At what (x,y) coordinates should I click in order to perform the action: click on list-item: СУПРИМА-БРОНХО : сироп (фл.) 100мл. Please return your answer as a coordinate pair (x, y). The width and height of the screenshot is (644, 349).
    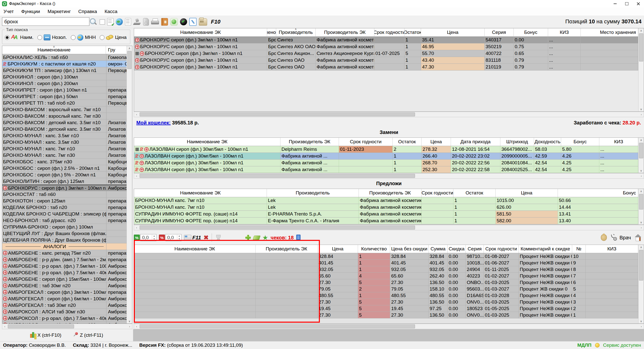
    Looking at the image, I should click on (64, 227).